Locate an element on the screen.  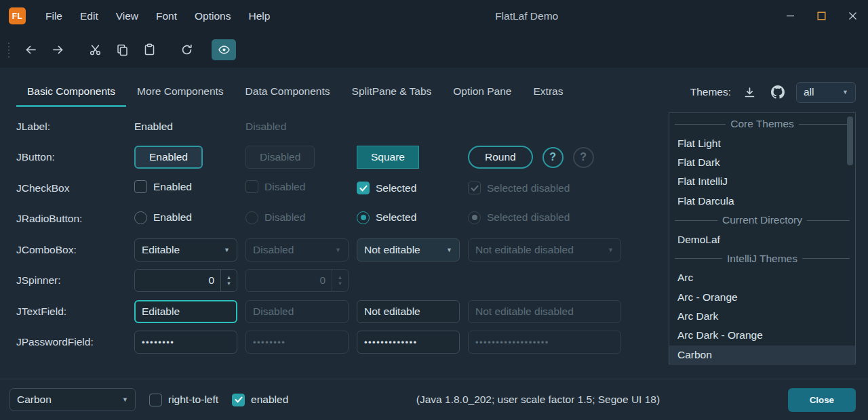
toolbar-grip-handle is located at coordinates (9, 50).